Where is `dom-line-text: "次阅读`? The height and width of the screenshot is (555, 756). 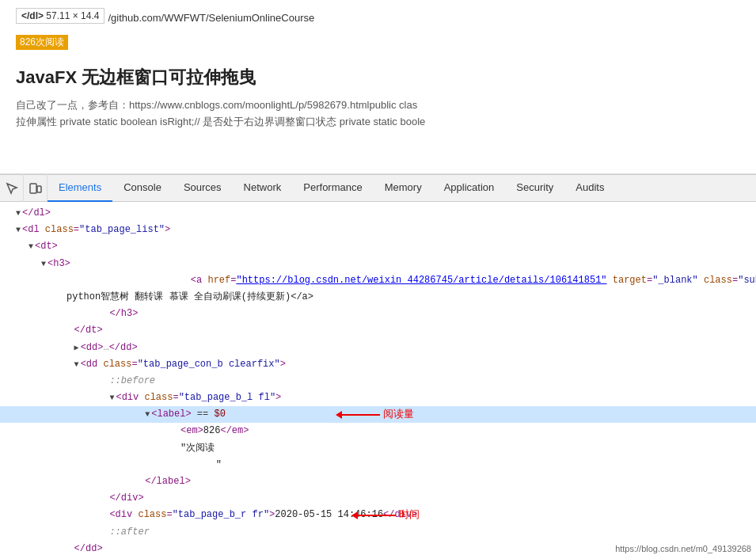 dom-line-text: "次阅读 is located at coordinates (378, 448).